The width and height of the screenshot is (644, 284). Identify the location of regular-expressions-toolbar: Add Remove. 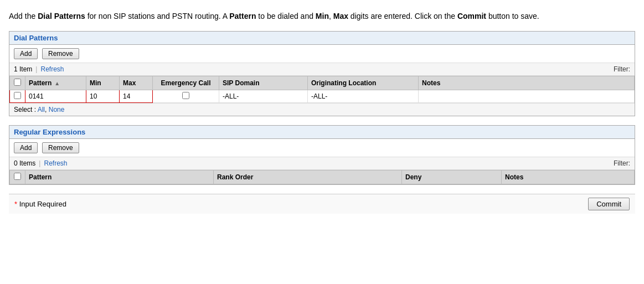
(322, 148).